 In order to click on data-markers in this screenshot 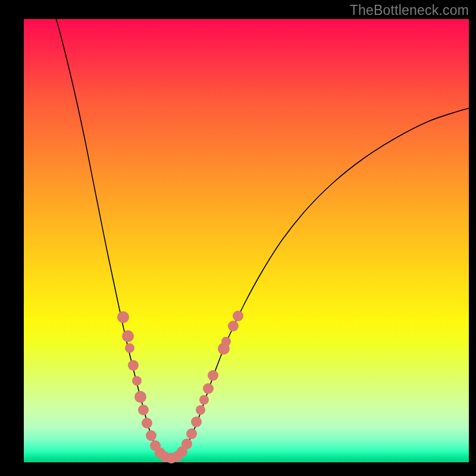, I will do `click(180, 387)`.